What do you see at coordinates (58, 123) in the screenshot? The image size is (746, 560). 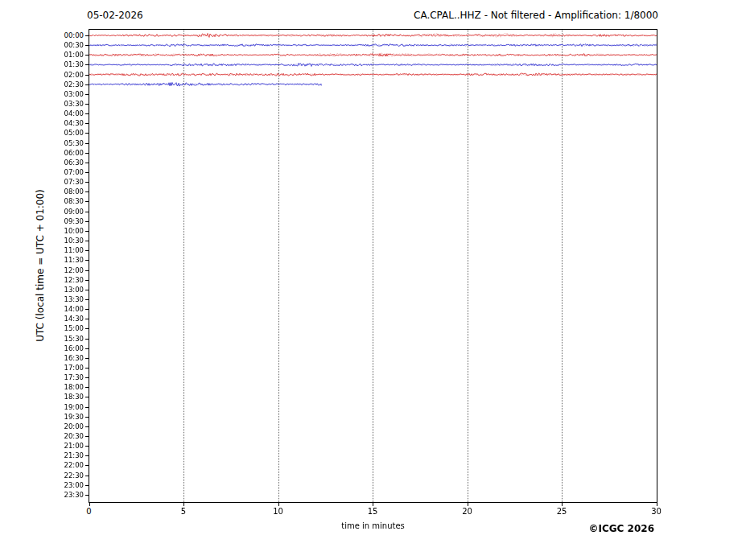 I see `y-tick-label: 04:30` at bounding box center [58, 123].